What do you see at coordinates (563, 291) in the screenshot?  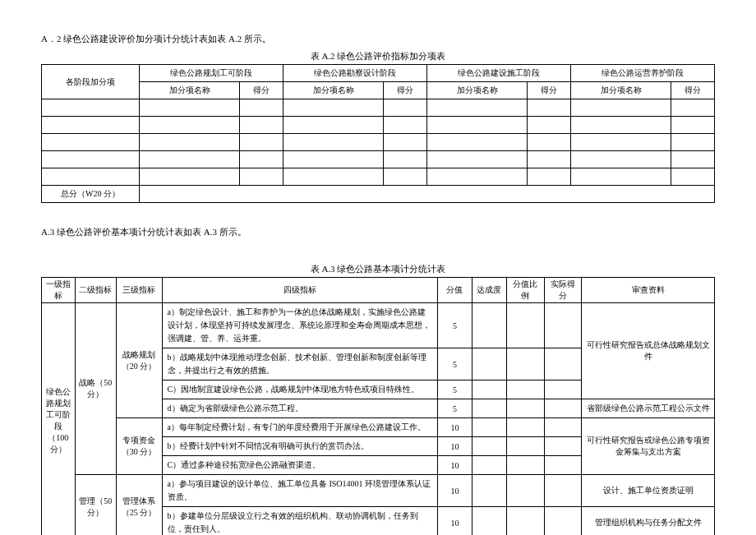 I see `hdr-actual: 实际得分` at bounding box center [563, 291].